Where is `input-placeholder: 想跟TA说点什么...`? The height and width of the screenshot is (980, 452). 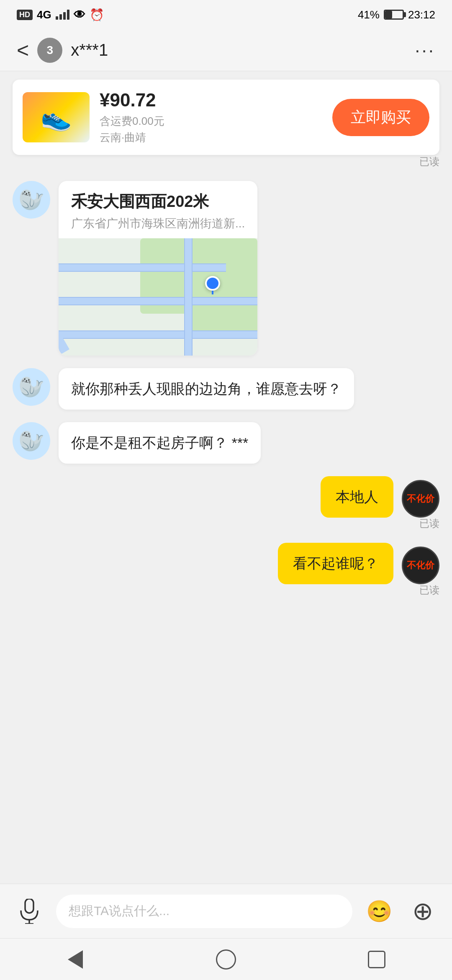 input-placeholder: 想跟TA说点什么... is located at coordinates (119, 911).